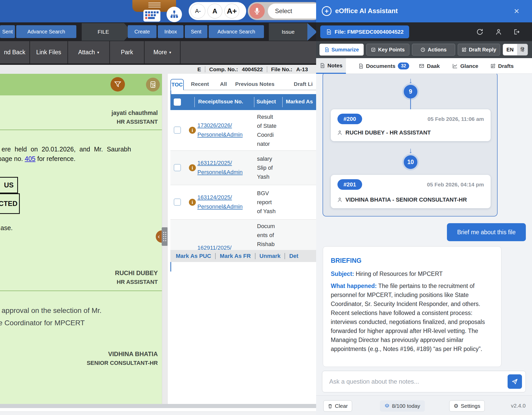 This screenshot has height=415, width=532. Describe the element at coordinates (292, 11) in the screenshot. I see `language-select: Select` at that location.